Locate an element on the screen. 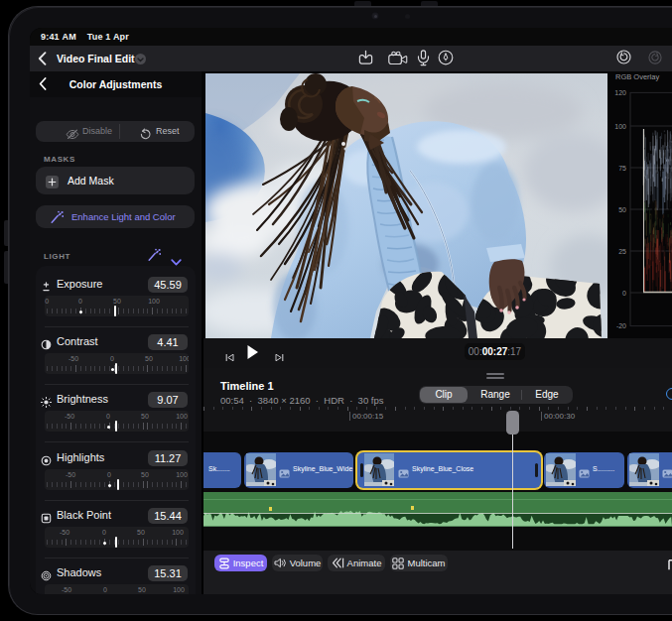 The width and height of the screenshot is (672, 621). svg-text: 50 is located at coordinates (622, 210).